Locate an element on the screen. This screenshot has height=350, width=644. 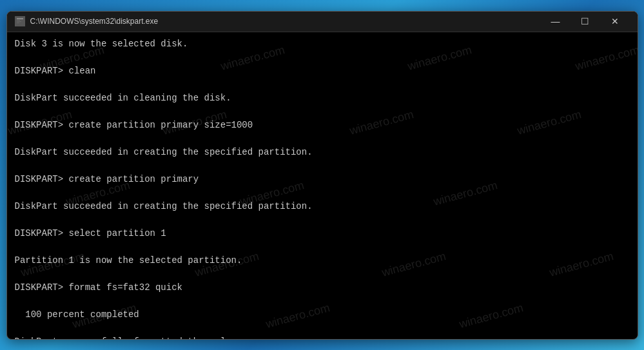
close-button: ✕ is located at coordinates (615, 21).